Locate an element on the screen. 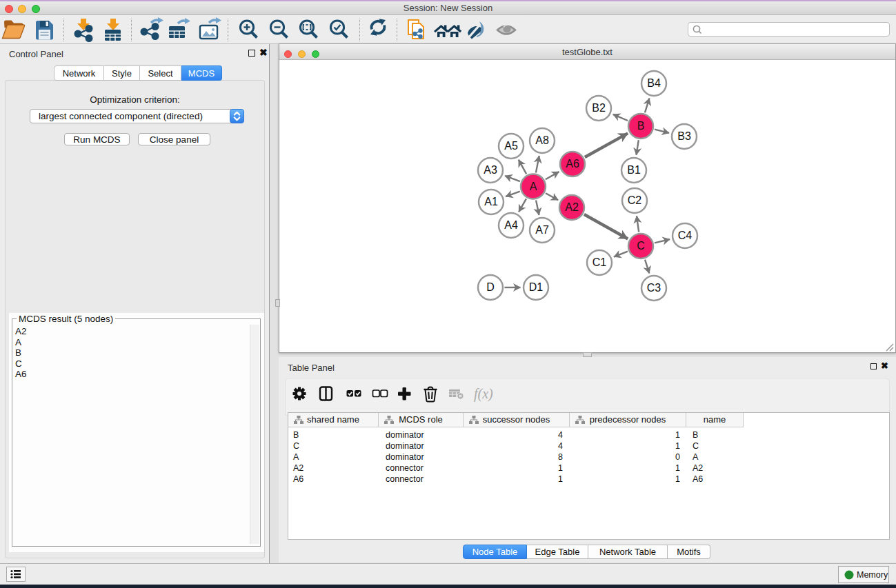 The height and width of the screenshot is (588, 896). svg-text: B3 is located at coordinates (684, 136).